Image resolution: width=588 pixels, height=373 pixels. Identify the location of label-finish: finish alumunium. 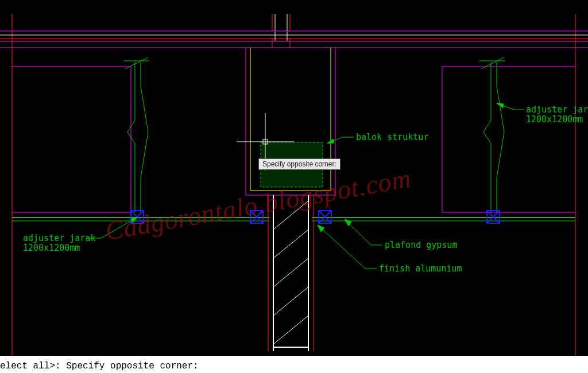
(420, 269).